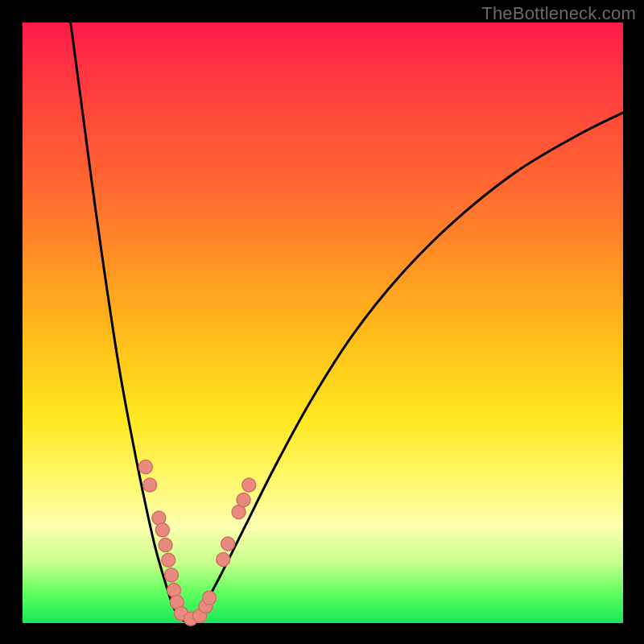  What do you see at coordinates (196, 543) in the screenshot?
I see `highlight-dots` at bounding box center [196, 543].